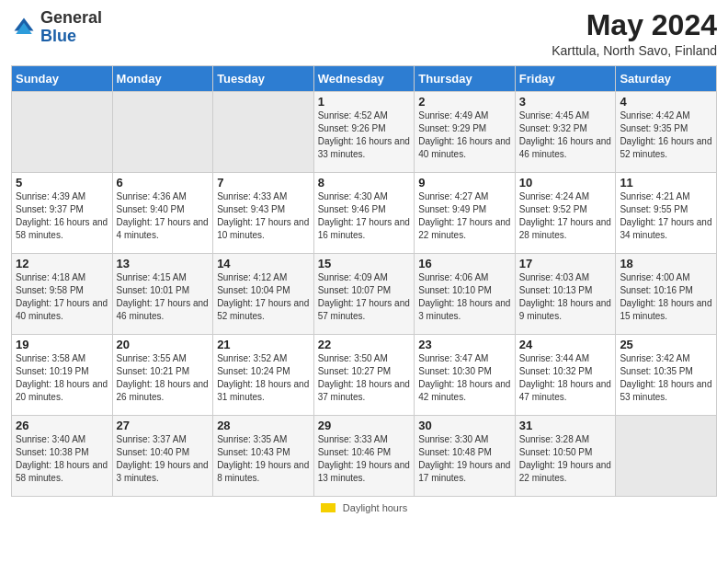 This screenshot has width=728, height=563. I want to click on location: Karttula, North Savo, Finland, so click(634, 51).